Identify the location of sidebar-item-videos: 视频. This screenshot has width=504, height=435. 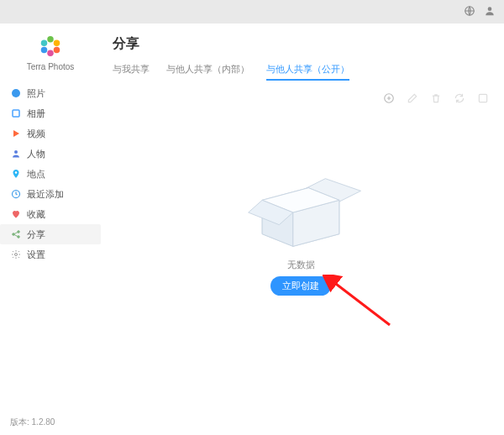
(50, 134).